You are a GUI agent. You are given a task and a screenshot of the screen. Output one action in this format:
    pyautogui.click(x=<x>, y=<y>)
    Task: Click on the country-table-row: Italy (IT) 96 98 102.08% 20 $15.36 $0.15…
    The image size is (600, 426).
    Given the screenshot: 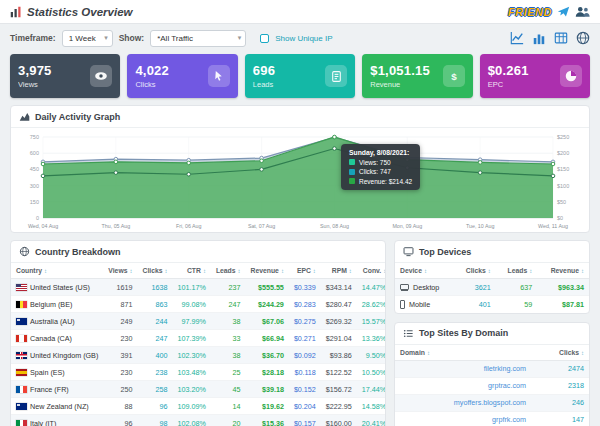 What is the action you would take?
    pyautogui.click(x=198, y=420)
    